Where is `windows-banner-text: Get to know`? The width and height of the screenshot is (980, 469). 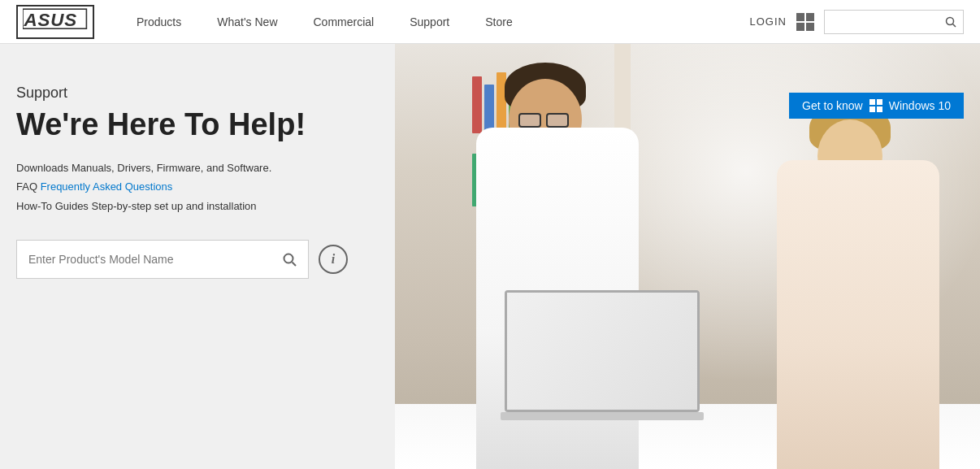
windows-banner-text: Get to know is located at coordinates (832, 106).